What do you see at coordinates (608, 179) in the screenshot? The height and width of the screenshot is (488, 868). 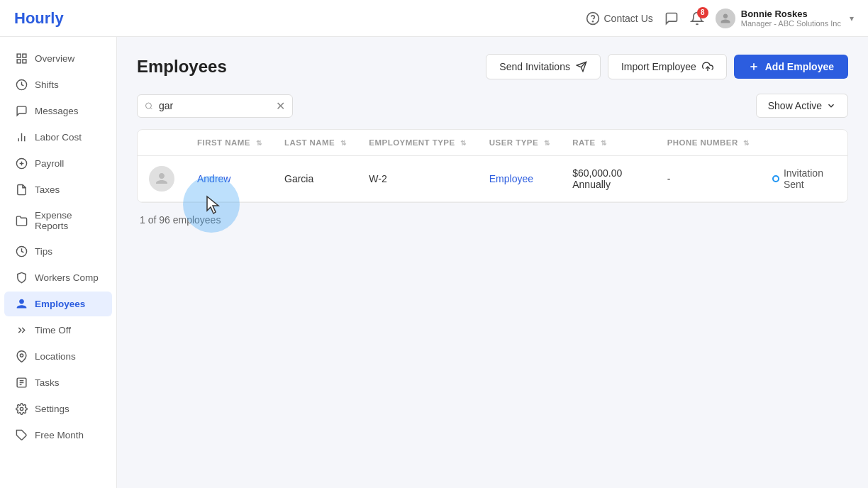 I see `employee-rate: $60,000.00 Annually` at bounding box center [608, 179].